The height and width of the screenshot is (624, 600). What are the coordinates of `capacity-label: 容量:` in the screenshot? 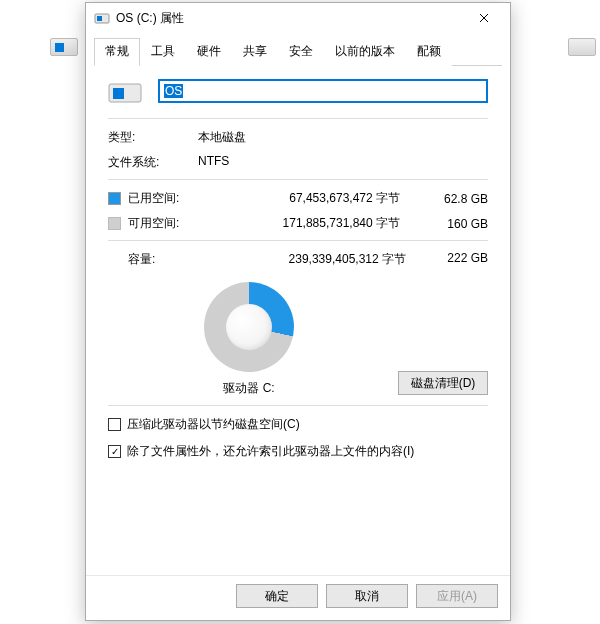 It's located at (155, 260).